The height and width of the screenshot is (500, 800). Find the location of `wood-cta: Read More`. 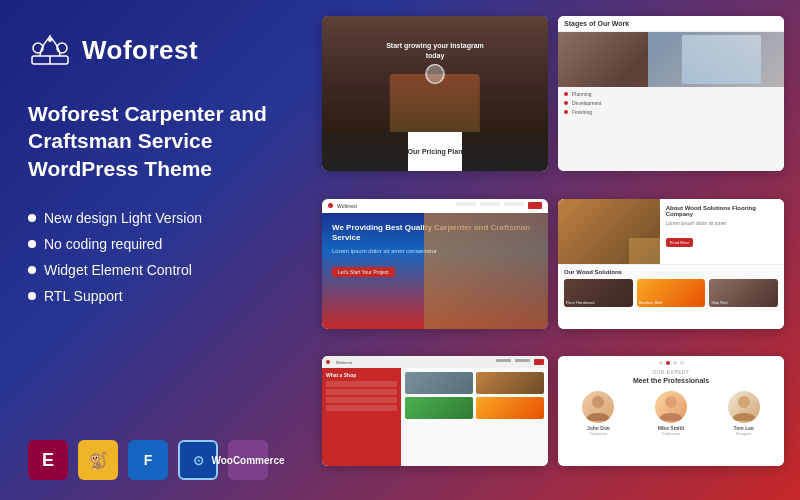

wood-cta: Read More is located at coordinates (680, 242).